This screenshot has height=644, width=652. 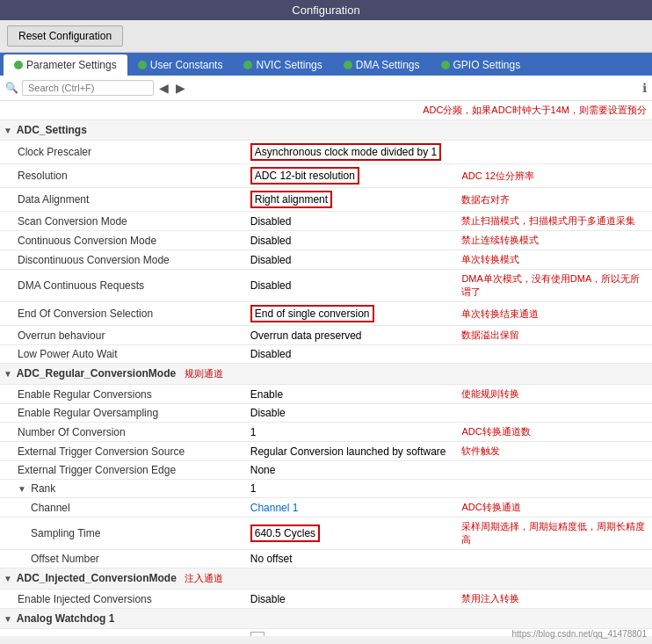 What do you see at coordinates (142, 65) in the screenshot?
I see `tab-icon-user` at bounding box center [142, 65].